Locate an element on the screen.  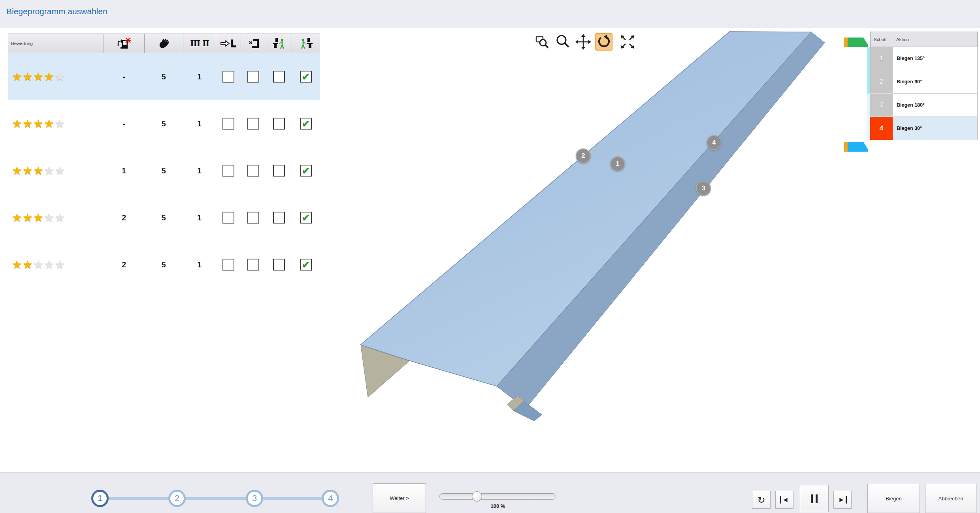
zoom-percent-label: 100 % is located at coordinates (498, 506).